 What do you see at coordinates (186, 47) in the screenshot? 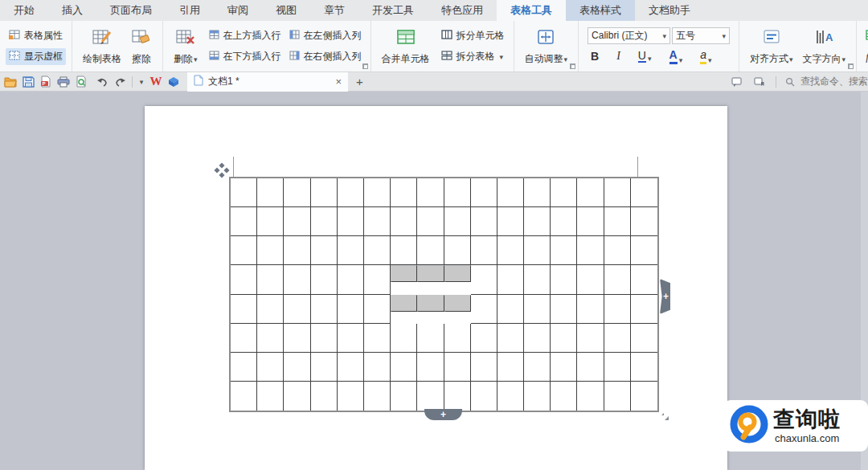
I see `delete-button: 删除▾` at bounding box center [186, 47].